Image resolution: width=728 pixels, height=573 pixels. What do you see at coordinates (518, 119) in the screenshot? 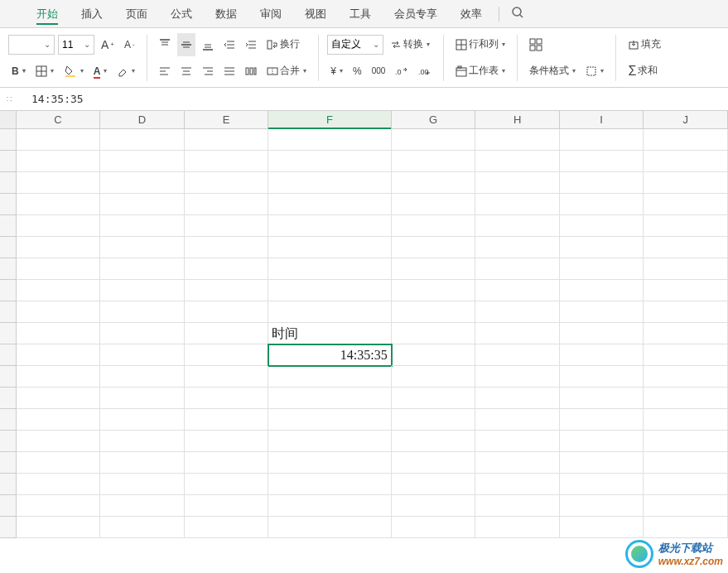
I see `col-header-h: H` at bounding box center [518, 119].